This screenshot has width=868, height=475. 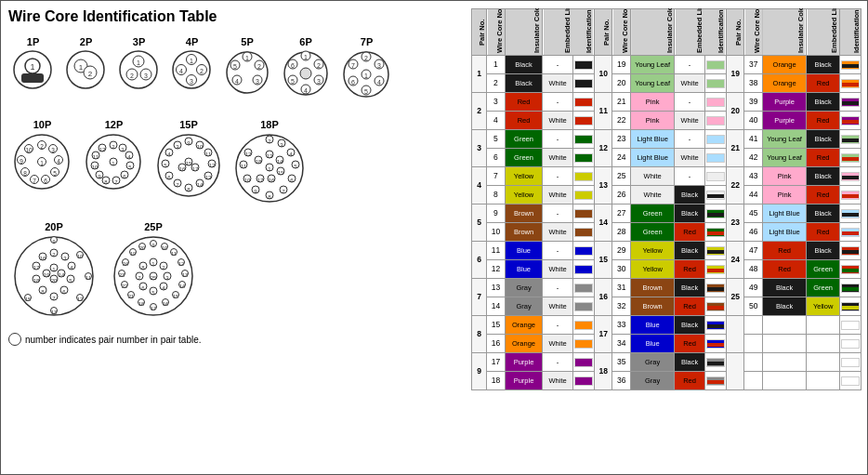 I want to click on wire-svg-7p: 1 2 3 4 5 6 7, so click(x=366, y=74).